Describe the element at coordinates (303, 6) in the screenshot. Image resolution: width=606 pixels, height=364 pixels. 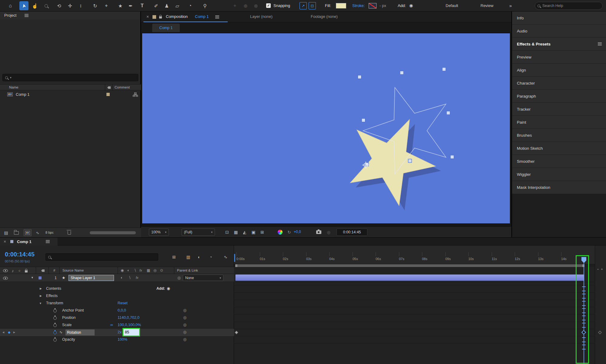
I see `snap-option-1-icon: ↗` at that location.